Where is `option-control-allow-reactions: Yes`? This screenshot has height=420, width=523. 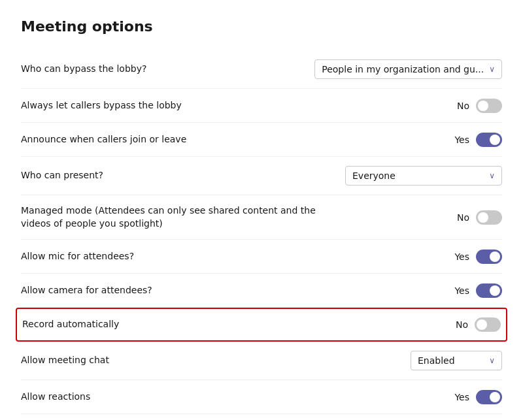 option-control-allow-reactions: Yes is located at coordinates (479, 397).